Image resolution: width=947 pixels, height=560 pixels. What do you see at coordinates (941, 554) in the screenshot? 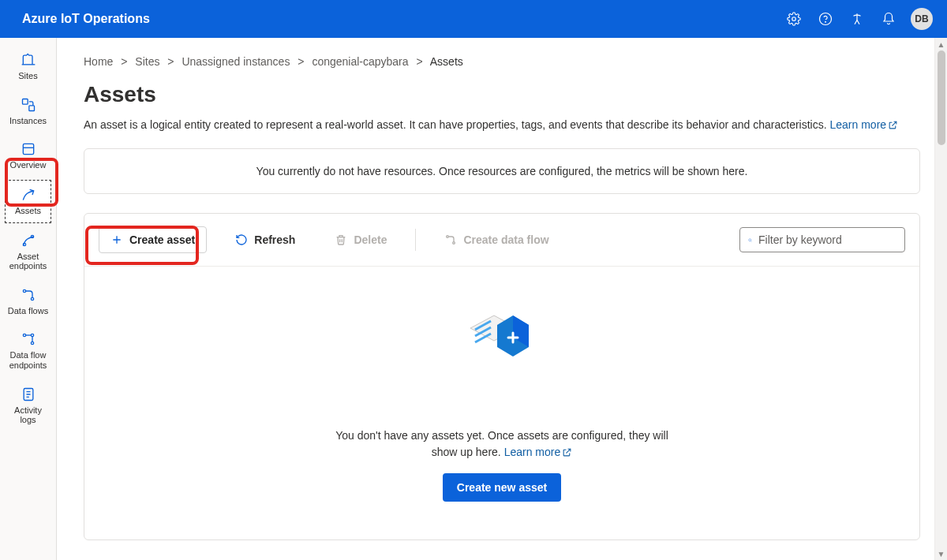
I see `scroll-down-arrow: ▼` at bounding box center [941, 554].